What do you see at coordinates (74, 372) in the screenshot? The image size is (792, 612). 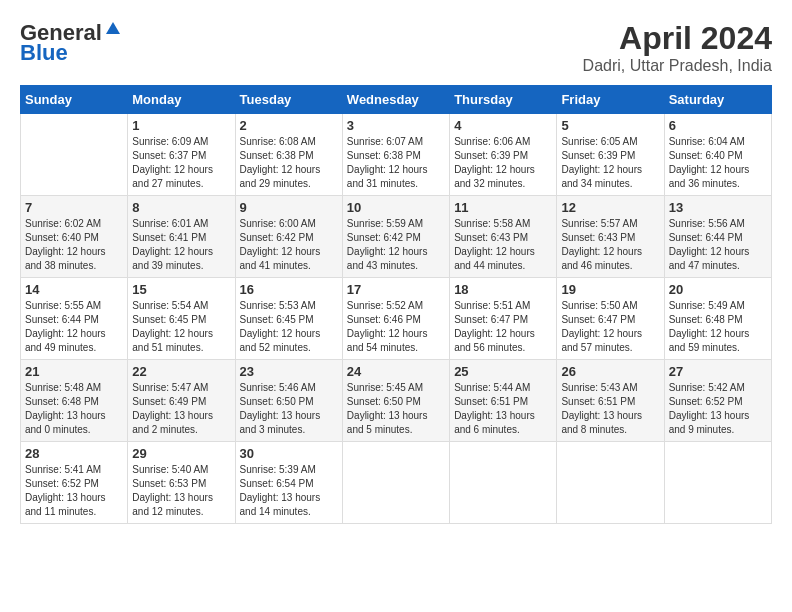 I see `day-number: 21` at bounding box center [74, 372].